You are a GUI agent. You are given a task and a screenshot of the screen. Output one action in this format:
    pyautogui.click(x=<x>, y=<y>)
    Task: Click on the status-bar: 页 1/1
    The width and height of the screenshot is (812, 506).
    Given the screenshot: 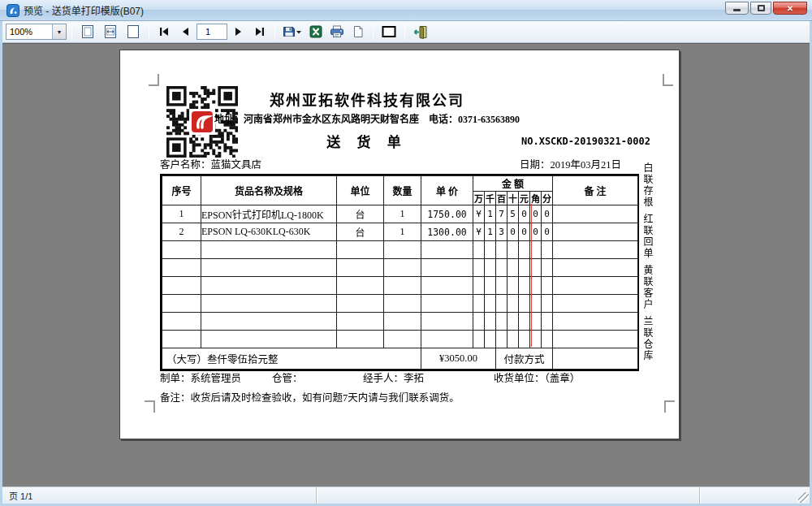 What is the action you would take?
    pyautogui.click(x=406, y=495)
    